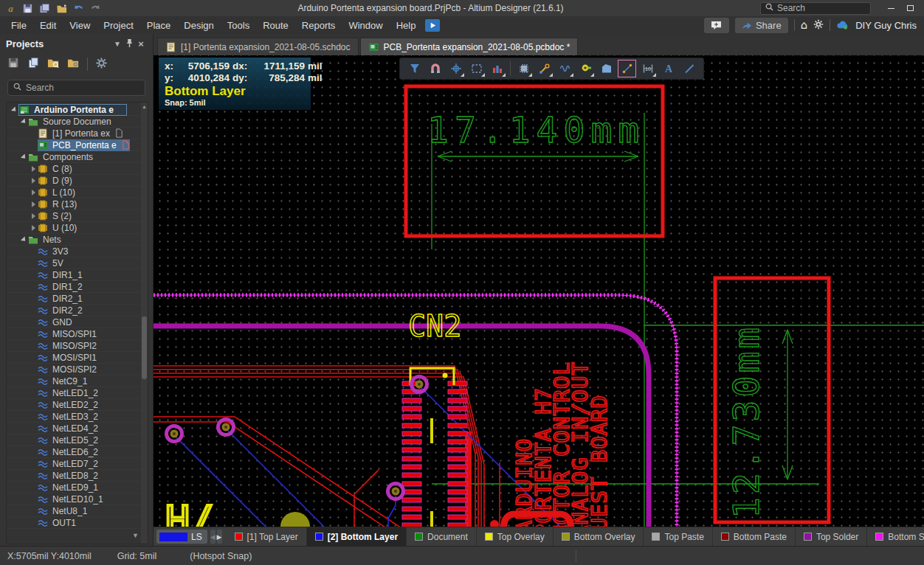  What do you see at coordinates (74, 65) in the screenshot?
I see `folder-settings-icon` at bounding box center [74, 65].